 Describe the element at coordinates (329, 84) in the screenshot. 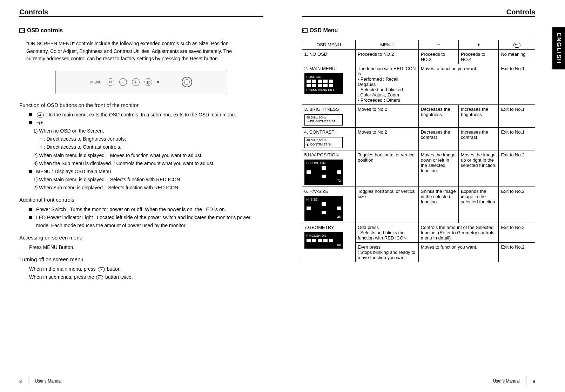

I see `cell-osd: 2. MAIN MENU POSITION PRESS MENU KEY` at that location.